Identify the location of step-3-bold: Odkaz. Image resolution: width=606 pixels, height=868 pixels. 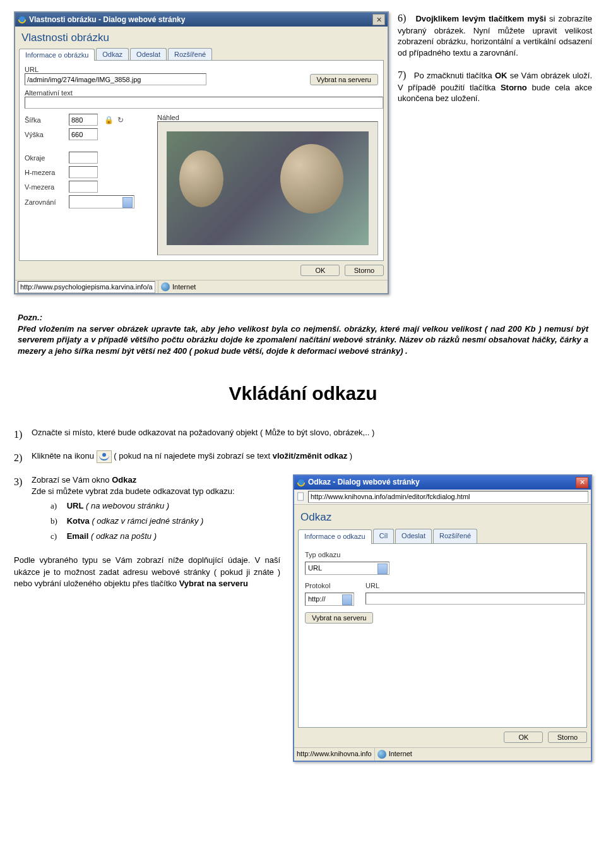
(124, 480).